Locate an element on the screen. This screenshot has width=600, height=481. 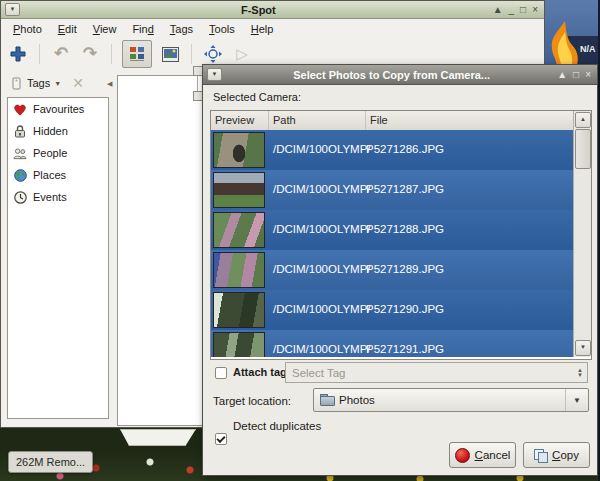
main-window-titlebar: ▼ F-Spot ▲ _ □ × is located at coordinates (272, 10).